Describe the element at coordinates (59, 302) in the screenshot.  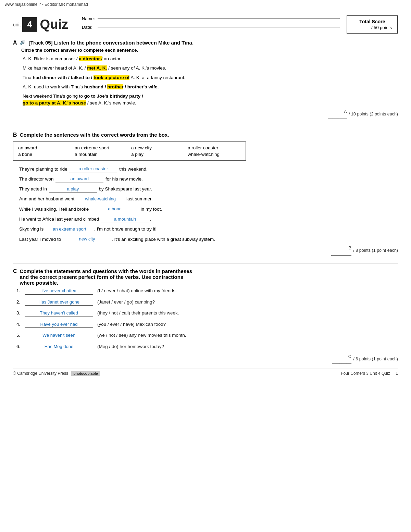
I see `c2-answer: Has Janet ever gone` at that location.